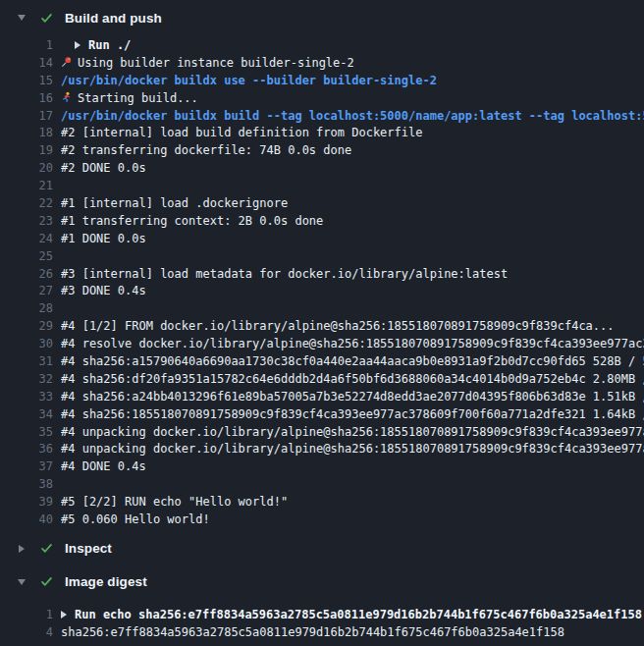 This screenshot has height=646, width=644. I want to click on line-number: 31, so click(27, 362).